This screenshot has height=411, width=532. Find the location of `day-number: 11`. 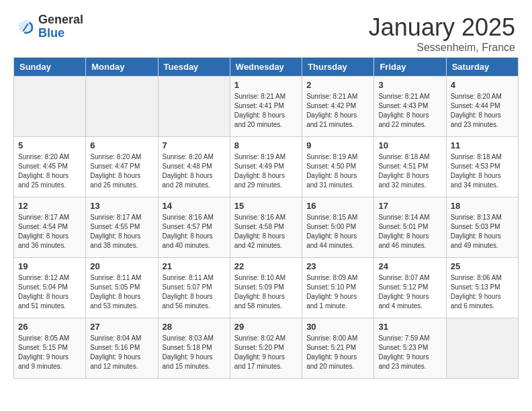

day-number: 11 is located at coordinates (482, 145).